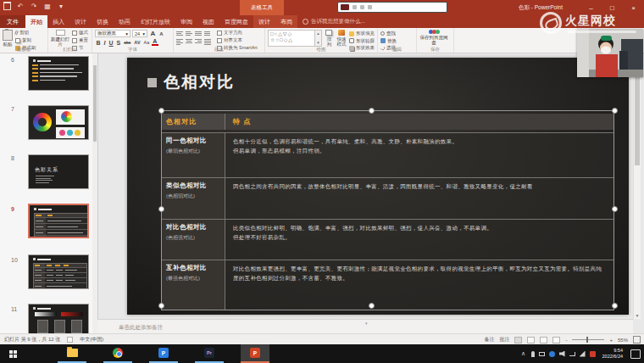  What do you see at coordinates (13, 354) in the screenshot?
I see `start-button` at bounding box center [13, 354].